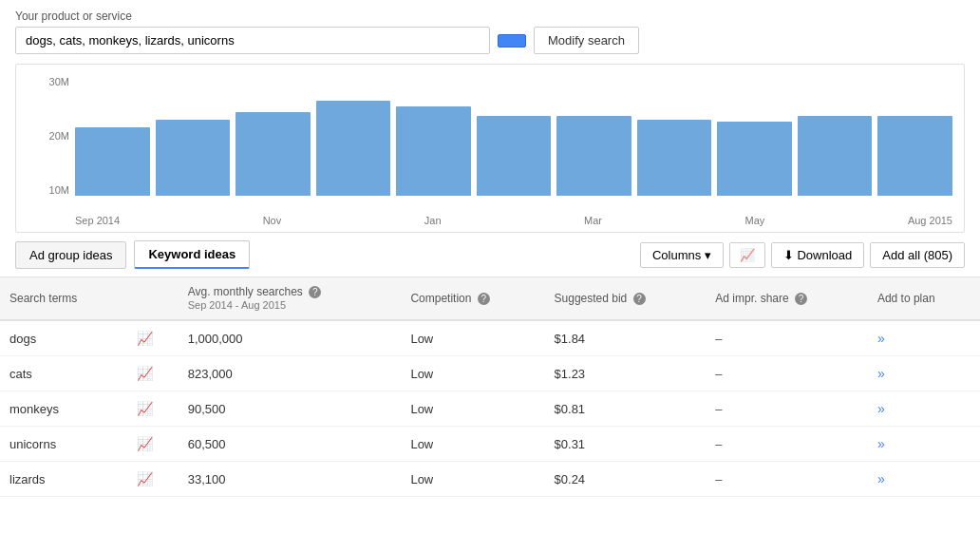  Describe the element at coordinates (484, 298) in the screenshot. I see `competition-help-icon: ?` at that location.